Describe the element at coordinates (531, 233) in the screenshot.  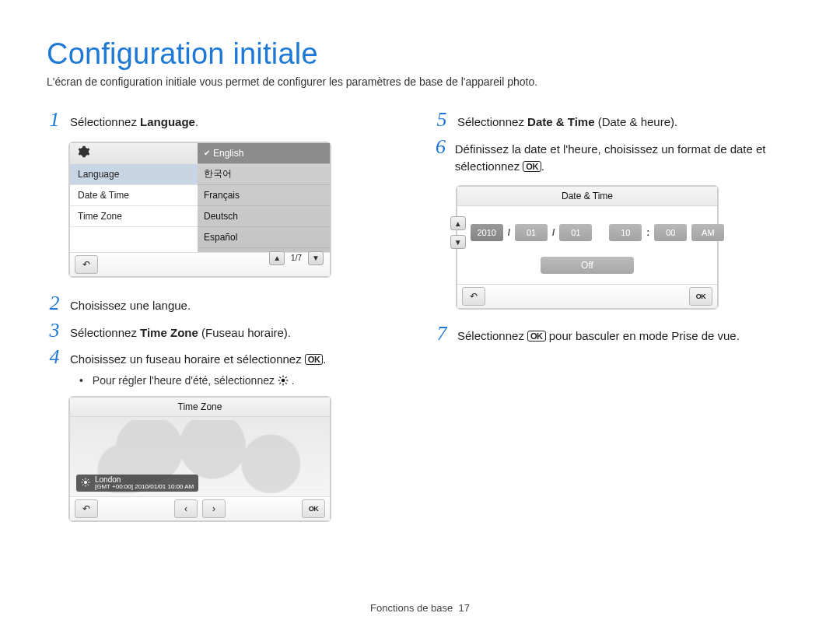
I see `month-field: 01` at that location.